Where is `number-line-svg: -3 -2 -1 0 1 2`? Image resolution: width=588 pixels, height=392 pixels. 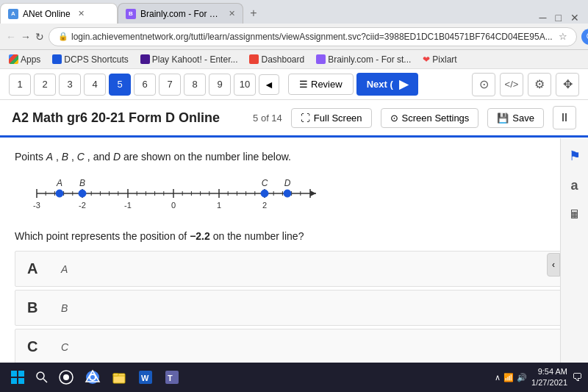 number-line-svg: -3 -2 -1 0 1 2 is located at coordinates (176, 193).